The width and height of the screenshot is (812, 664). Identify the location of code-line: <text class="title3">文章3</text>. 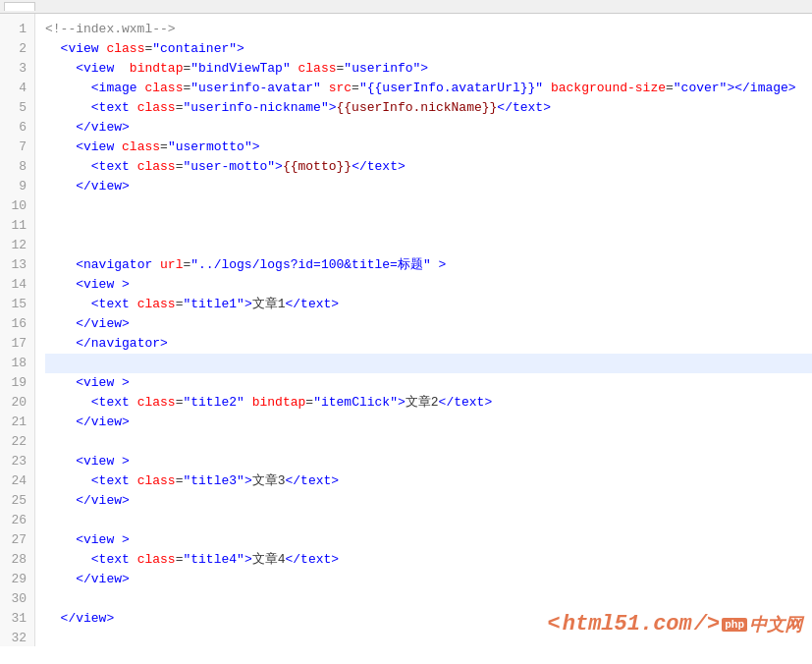
(428, 481).